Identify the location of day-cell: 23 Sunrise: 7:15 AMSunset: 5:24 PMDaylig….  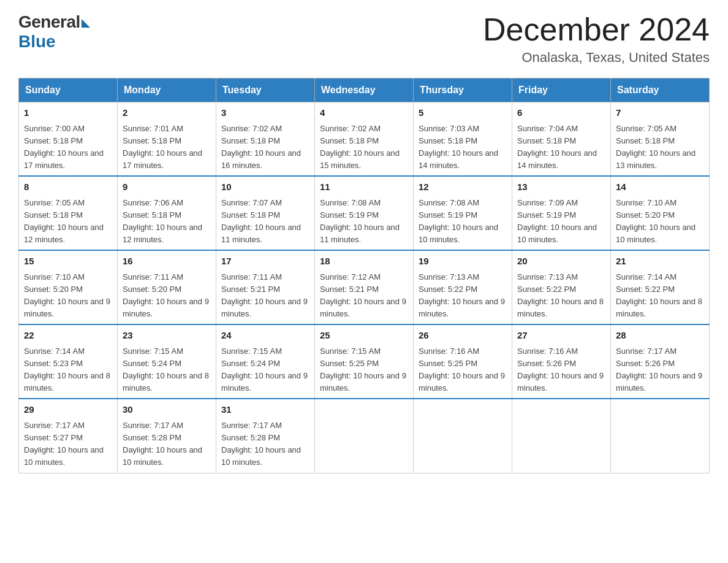
(167, 362).